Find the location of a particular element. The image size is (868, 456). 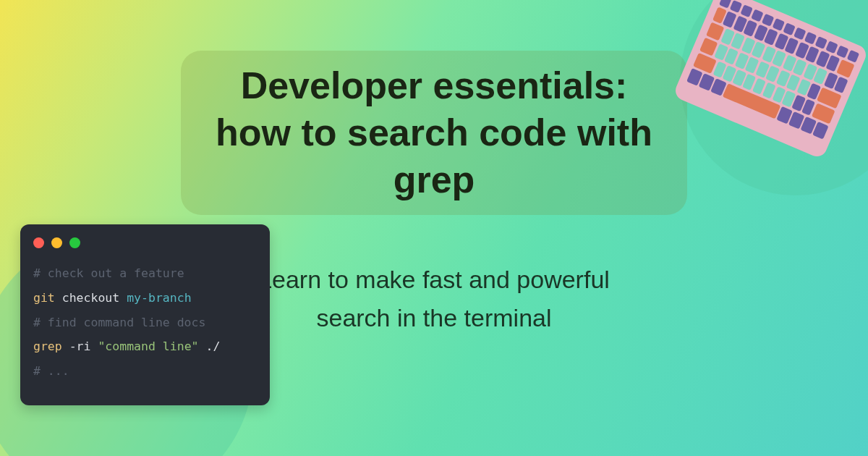

command-flags-text: -ri is located at coordinates (80, 346).